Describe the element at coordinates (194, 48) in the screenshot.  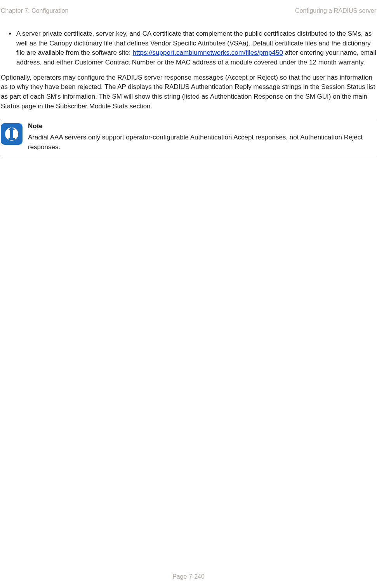
I see `bullet-list: A server private certificate, server key…` at that location.